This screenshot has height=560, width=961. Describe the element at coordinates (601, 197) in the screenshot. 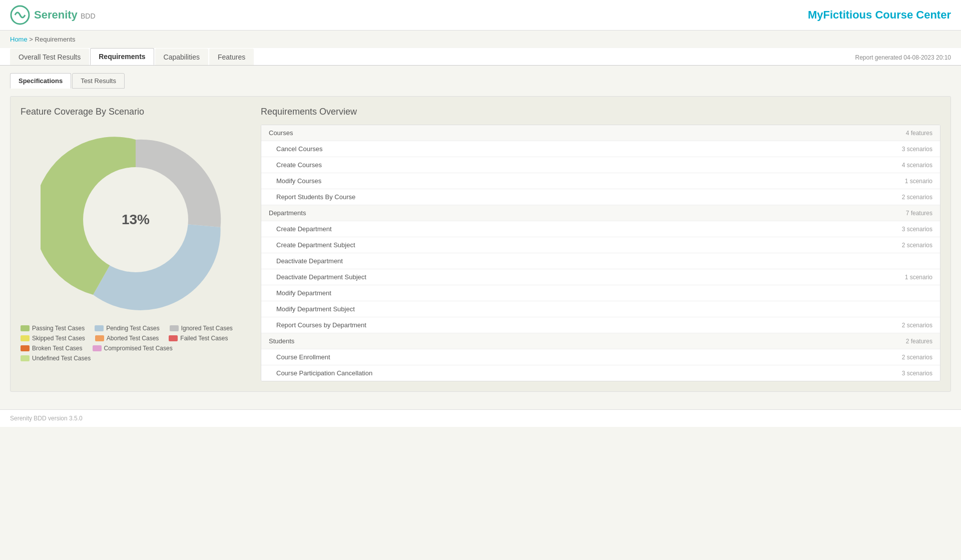

I see `table-row: Report Students By Course 2 scenarios` at that location.